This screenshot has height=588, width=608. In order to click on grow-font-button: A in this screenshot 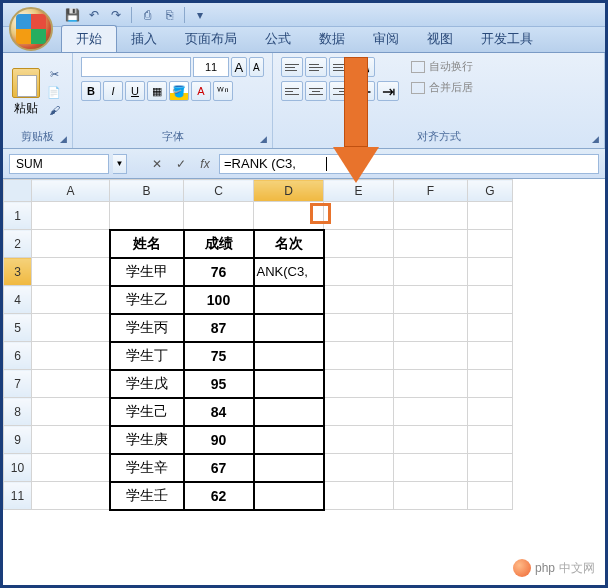, I will do `click(239, 67)`.